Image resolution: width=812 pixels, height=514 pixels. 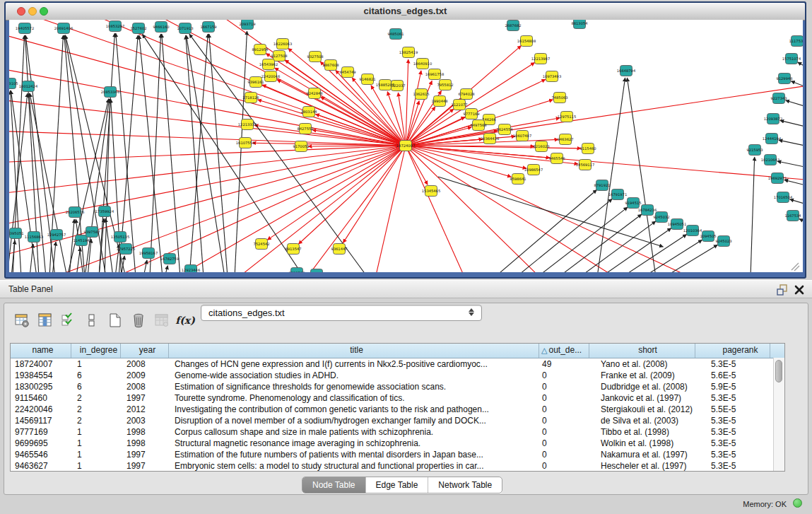 What do you see at coordinates (14, 83) in the screenshot?
I see `citing-node: 2053105` at bounding box center [14, 83].